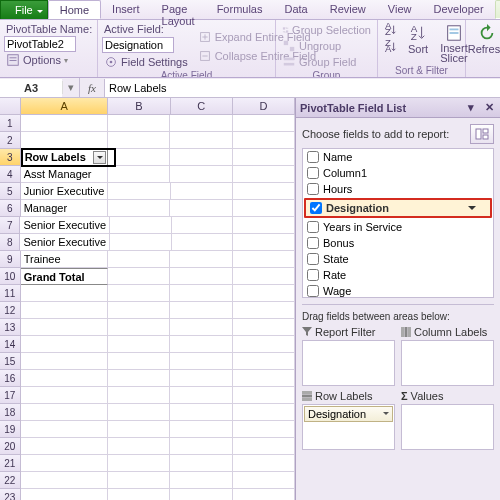 The height and width of the screenshot is (500, 500). I want to click on fx-button: fx, so click(92, 88).